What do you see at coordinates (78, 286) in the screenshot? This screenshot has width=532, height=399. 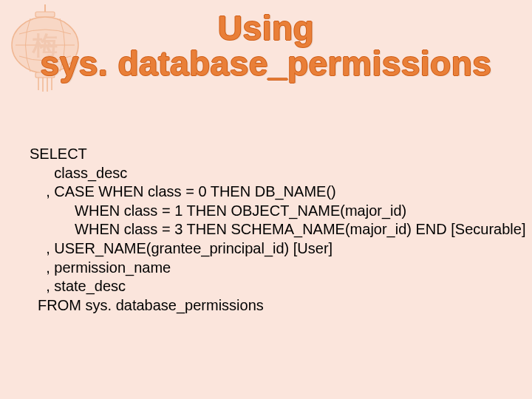 I see `code-line: , state_desc` at bounding box center [78, 286].